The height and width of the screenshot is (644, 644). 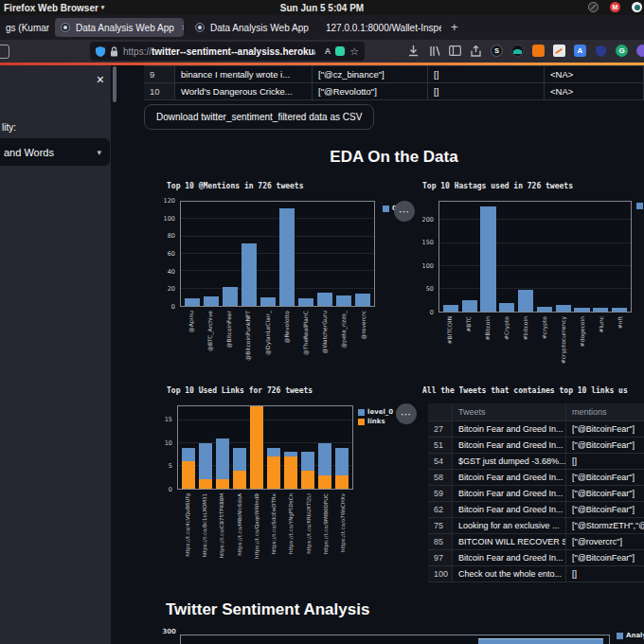 What do you see at coordinates (538, 51) in the screenshot?
I see `orange-extension-icon` at bounding box center [538, 51].